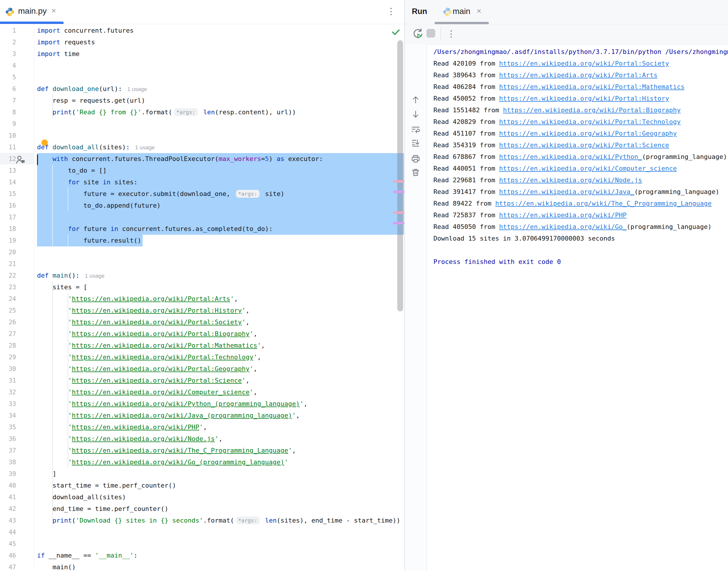 The image size is (728, 571). Describe the element at coordinates (416, 100) in the screenshot. I see `scroll-up-icon` at that location.